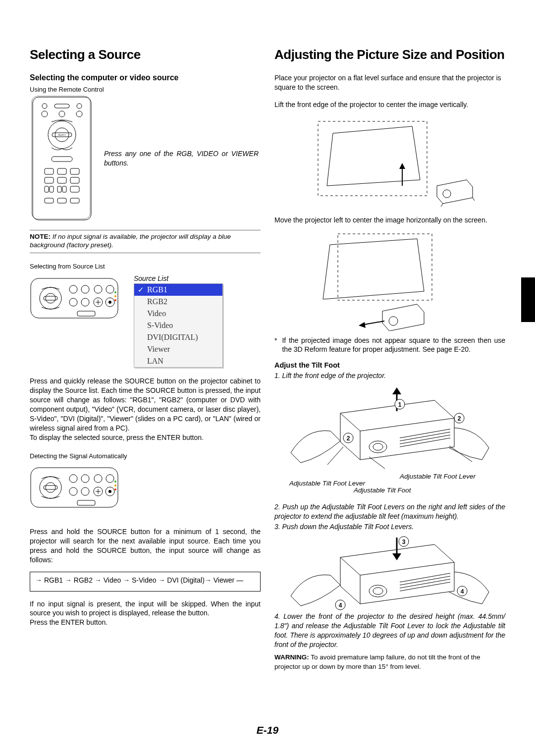 The image size is (535, 756). I want to click on subheading-select-comp-video: Selecting the computer or video source, so click(145, 78).